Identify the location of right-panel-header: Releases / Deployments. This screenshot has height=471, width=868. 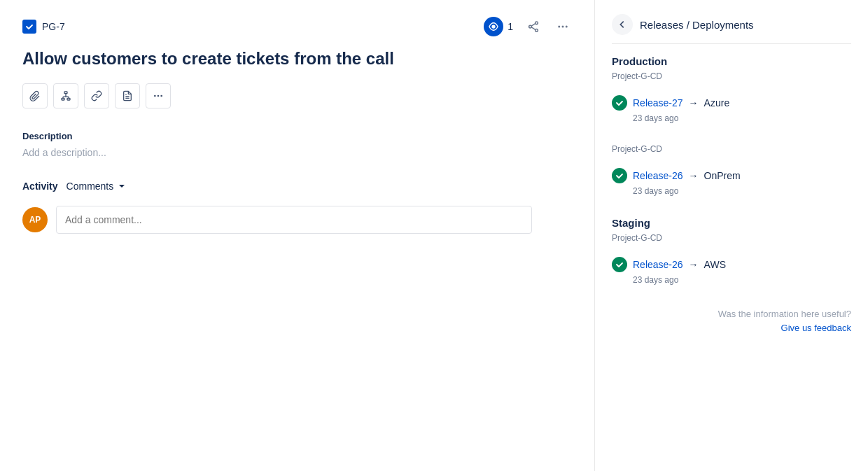
(732, 29).